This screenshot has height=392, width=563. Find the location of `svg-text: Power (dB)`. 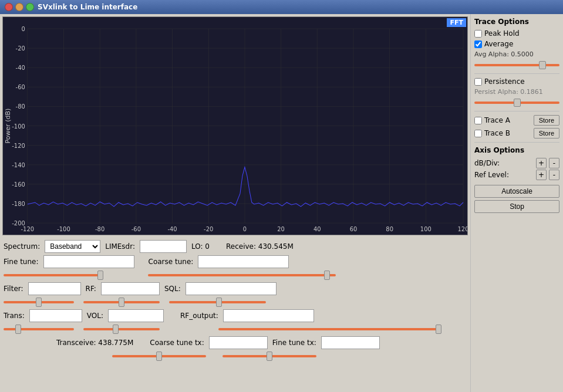

svg-text: Power (dB) is located at coordinates (8, 126).